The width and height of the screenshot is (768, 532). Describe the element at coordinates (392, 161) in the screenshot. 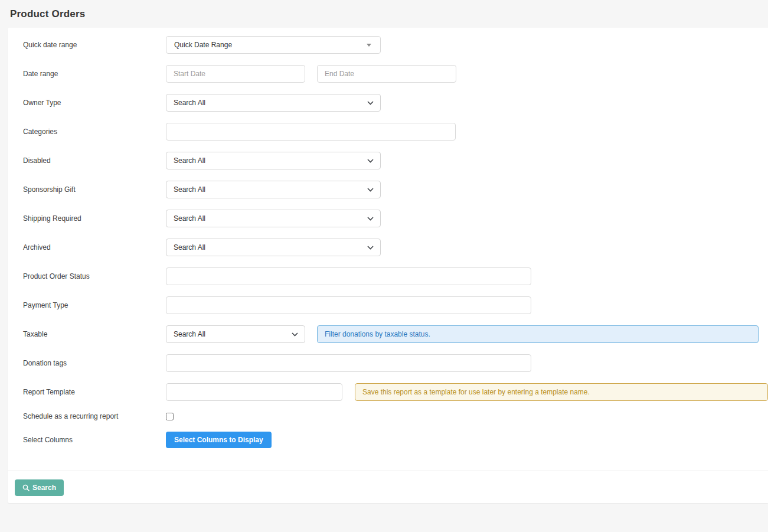

I see `row-disabled: Disabled Search All` at that location.